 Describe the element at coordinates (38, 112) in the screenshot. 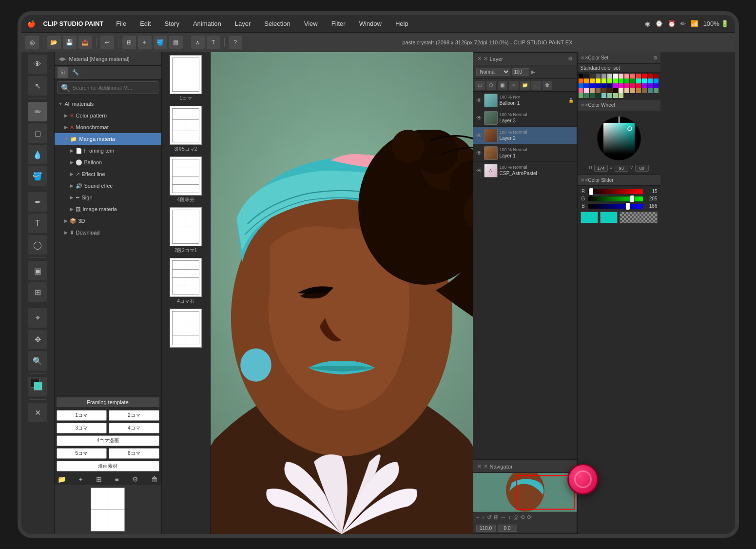

I see `tool-brush: ✏` at that location.